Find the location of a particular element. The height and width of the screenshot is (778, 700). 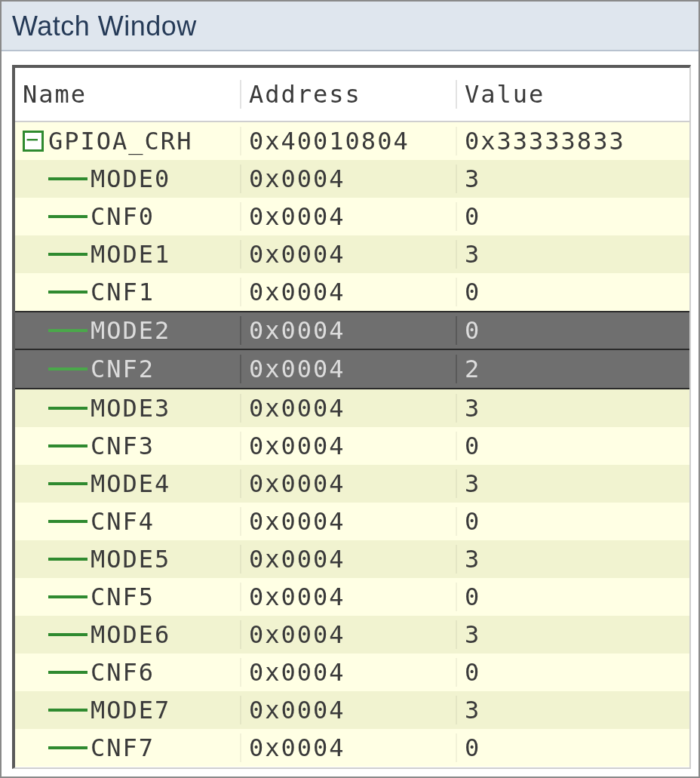

child-name: CNF1 is located at coordinates (161, 292).